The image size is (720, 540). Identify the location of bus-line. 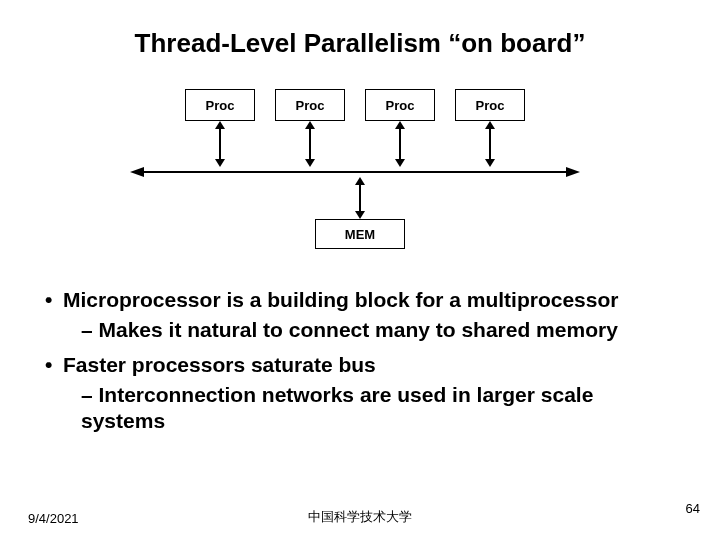
(355, 172).